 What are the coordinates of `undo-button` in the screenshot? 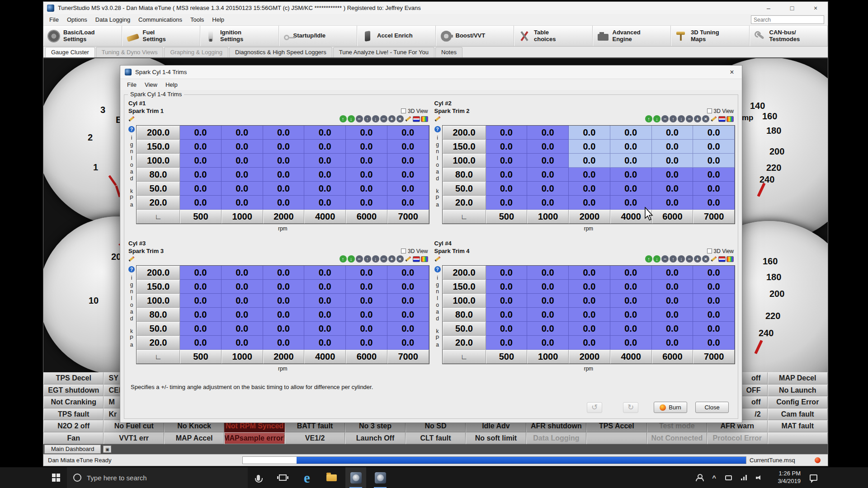 It's located at (594, 408).